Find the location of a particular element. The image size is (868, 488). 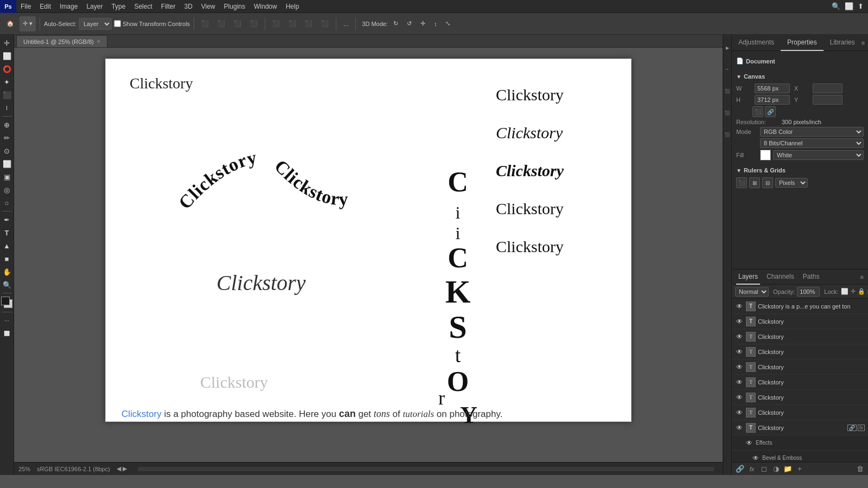

tool-crop: ⬛ is located at coordinates (7, 95).